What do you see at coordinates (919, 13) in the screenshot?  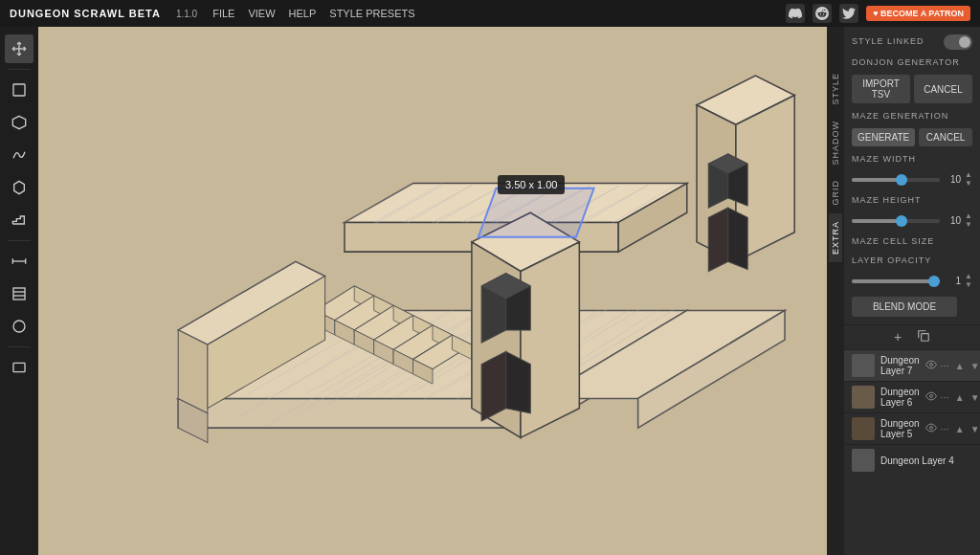 I see `patreon-button: ♥ BECOME A PATRON` at bounding box center [919, 13].